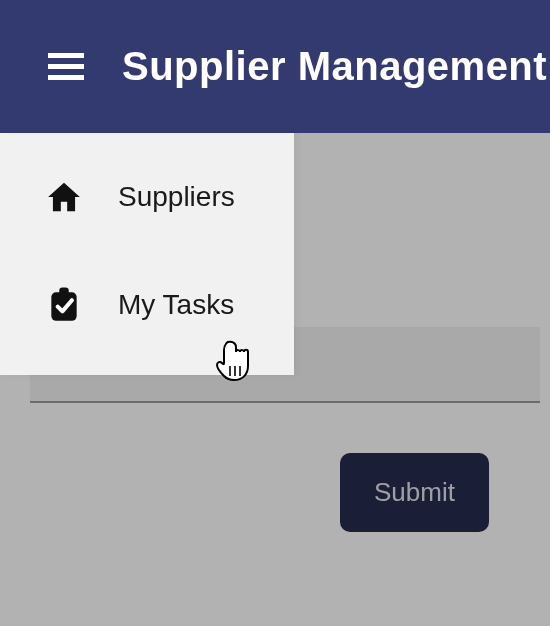 Image resolution: width=550 pixels, height=626 pixels. Describe the element at coordinates (334, 66) in the screenshot. I see `app-title: Supplier Management` at that location.